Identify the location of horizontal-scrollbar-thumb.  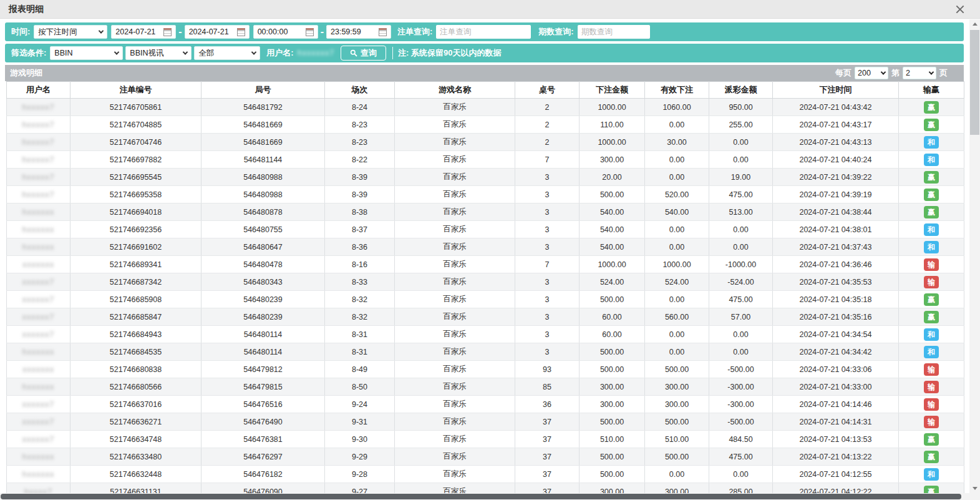
(481, 497).